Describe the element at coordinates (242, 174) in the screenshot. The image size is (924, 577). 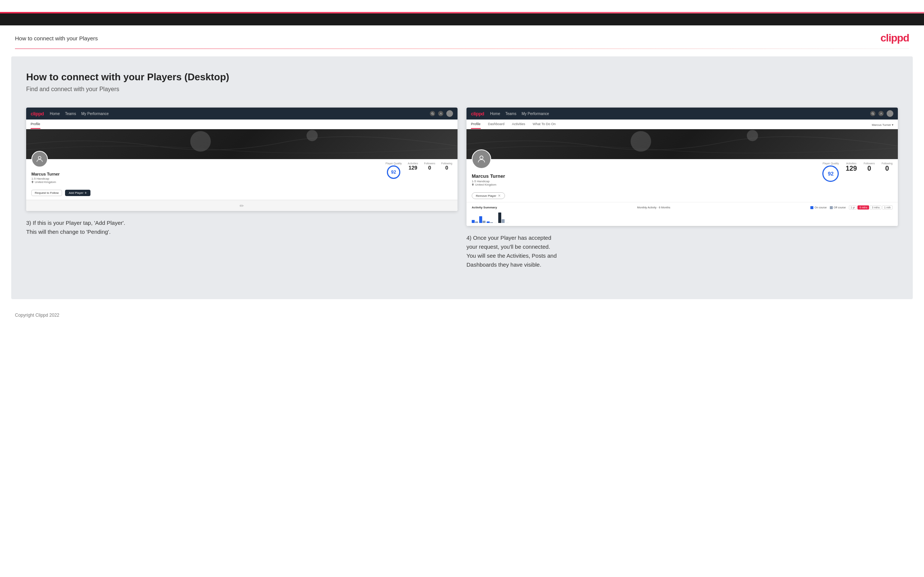
I see `left-profile-section: Marcus Turner 1-5 Handicap United Kingdo…` at that location.